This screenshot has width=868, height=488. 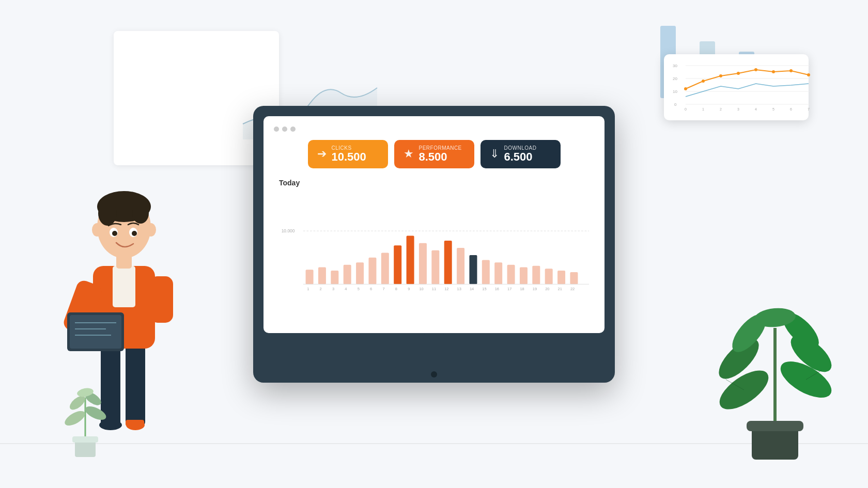 I want to click on plant-right, so click(x=775, y=369).